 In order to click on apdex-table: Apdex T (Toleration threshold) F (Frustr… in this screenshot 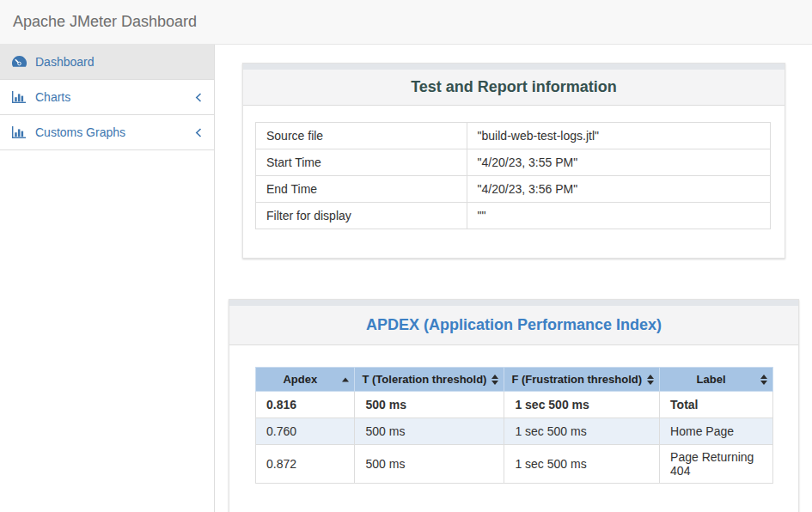, I will do `click(514, 425)`.